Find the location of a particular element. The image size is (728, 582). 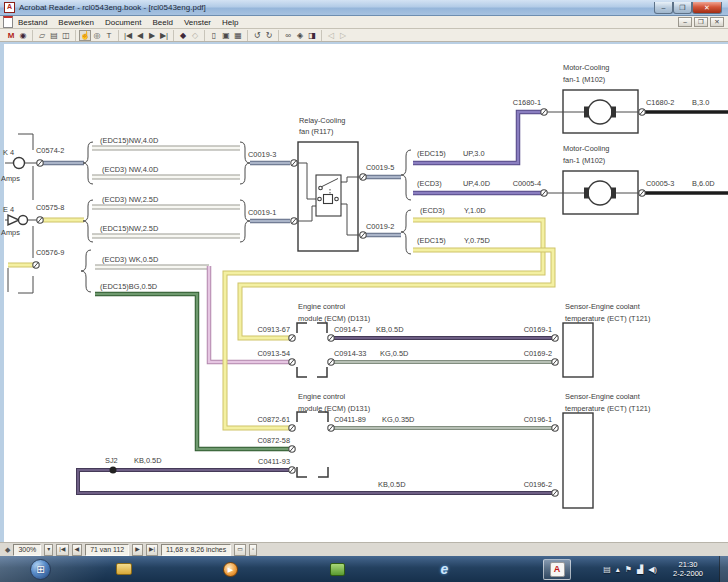

next-view-icon: ◇ is located at coordinates (195, 36).